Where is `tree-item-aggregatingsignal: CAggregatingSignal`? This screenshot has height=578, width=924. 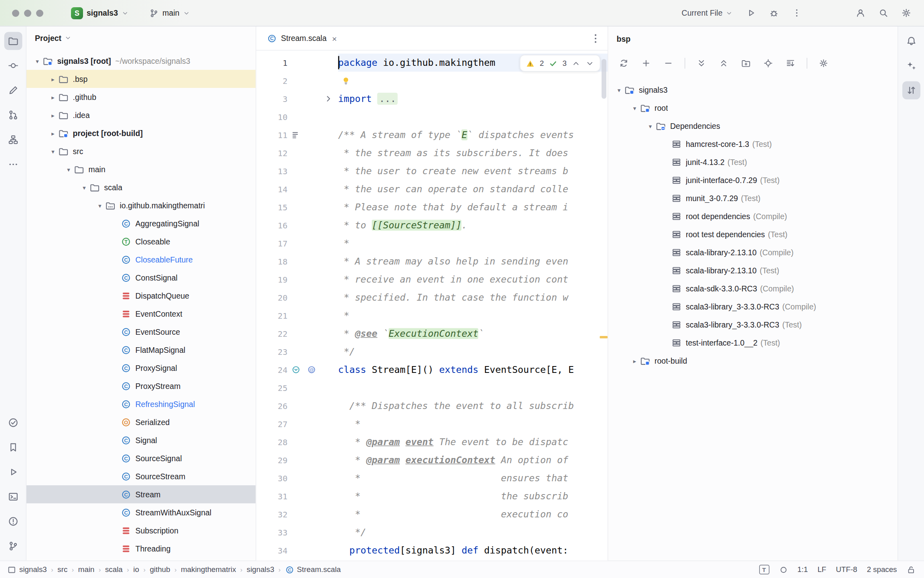
tree-item-aggregatingsignal: CAggregatingSignal is located at coordinates (141, 223).